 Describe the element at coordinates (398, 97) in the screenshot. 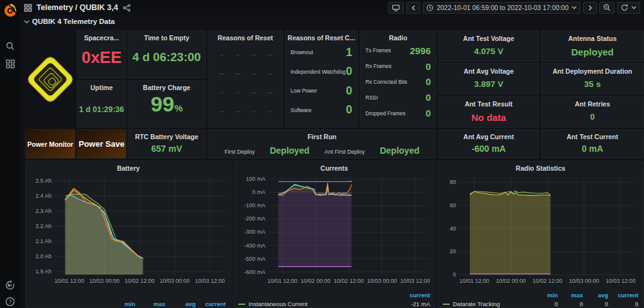

I see `stat-row: RSSI0` at that location.